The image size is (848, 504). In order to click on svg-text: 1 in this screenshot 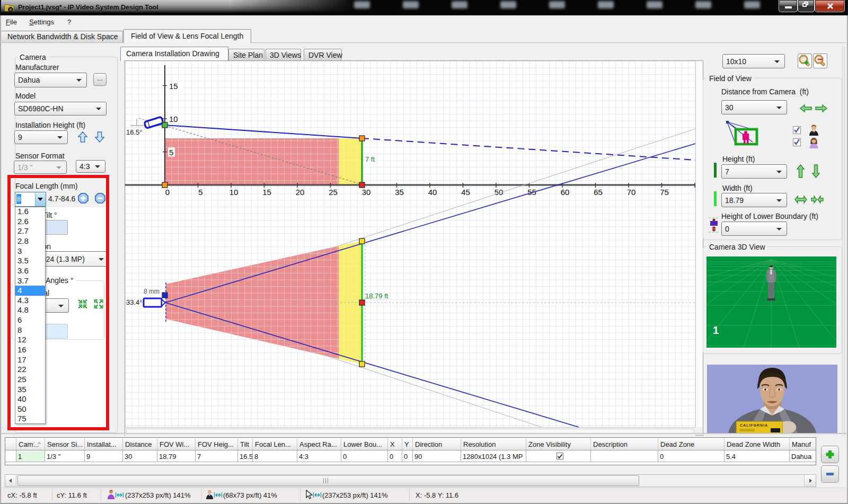, I will do `click(716, 330)`.